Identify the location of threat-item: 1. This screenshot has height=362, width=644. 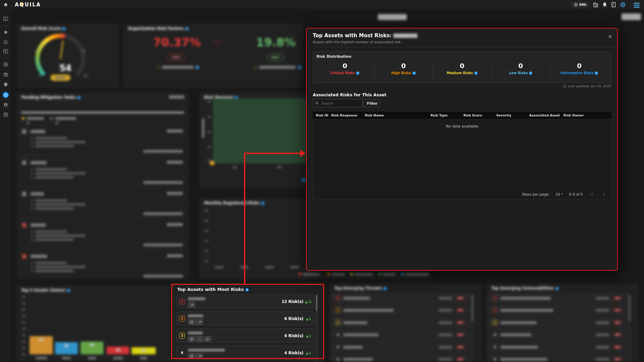
(401, 298).